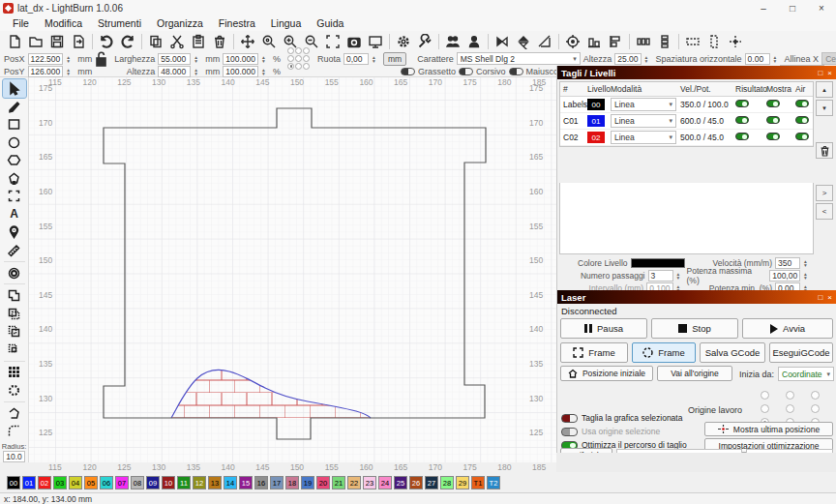 This screenshot has width=836, height=504. I want to click on layer-down-button: ▼, so click(824, 108).